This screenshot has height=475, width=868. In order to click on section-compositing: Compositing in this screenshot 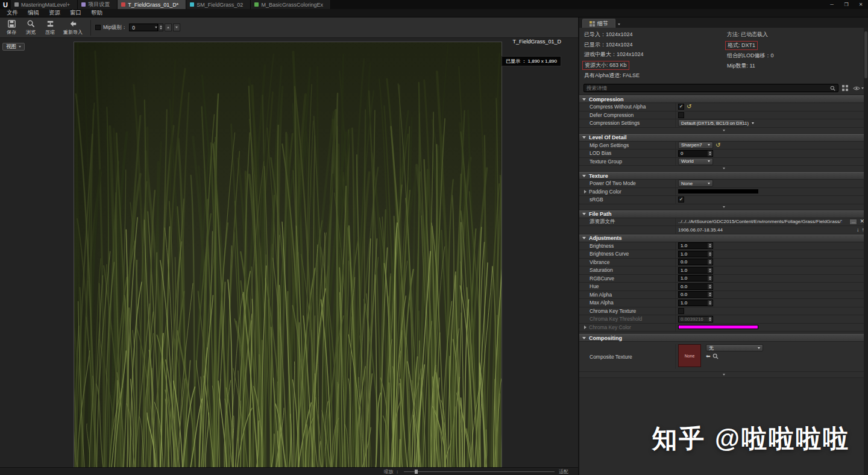, I will do `click(723, 338)`.